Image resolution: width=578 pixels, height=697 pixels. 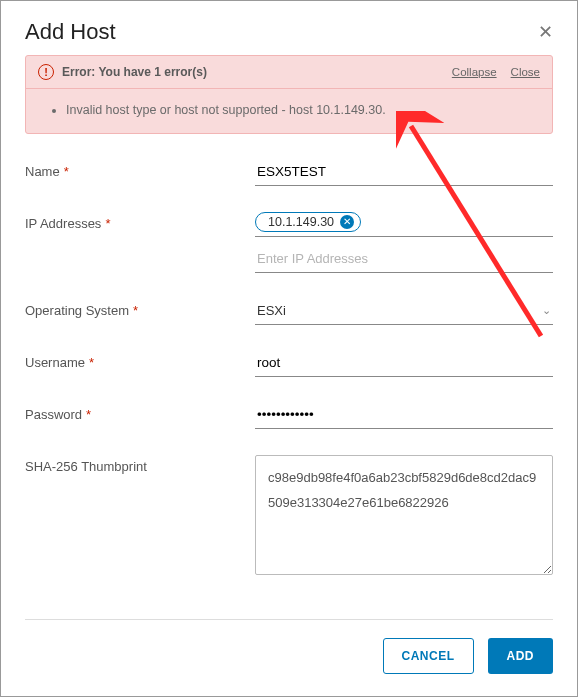 I want to click on ip-chip: 10.1.149.30 ✕, so click(x=308, y=222).